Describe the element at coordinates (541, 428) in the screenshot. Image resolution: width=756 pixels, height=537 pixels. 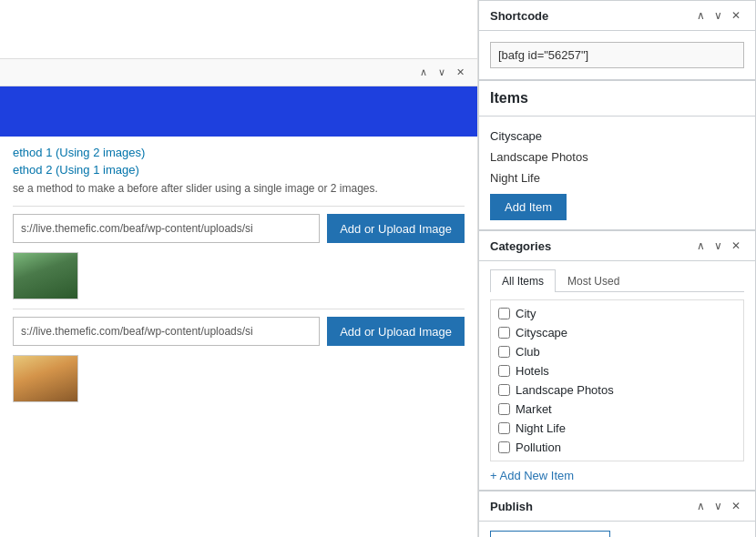
I see `category-nightlife-label: Night Life` at that location.